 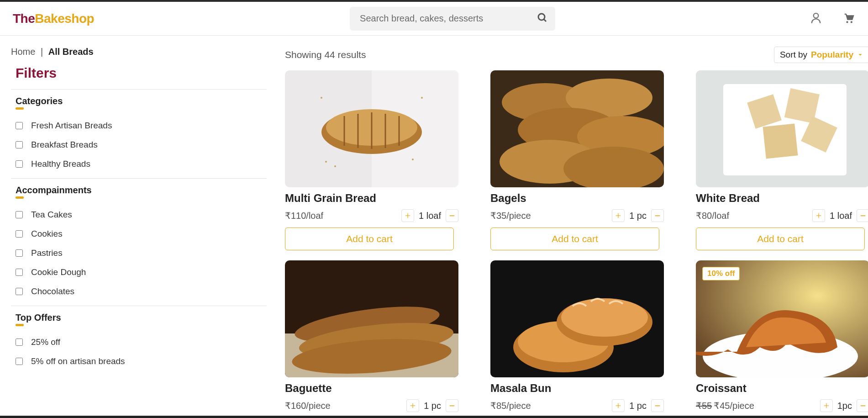 I want to click on result-count: Showing 44 results, so click(x=325, y=55).